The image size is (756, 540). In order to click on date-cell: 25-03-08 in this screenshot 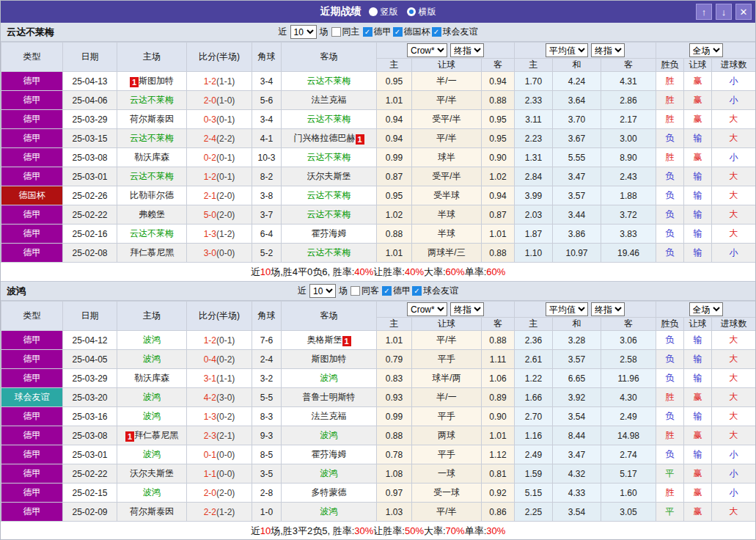, I will do `click(90, 158)`.